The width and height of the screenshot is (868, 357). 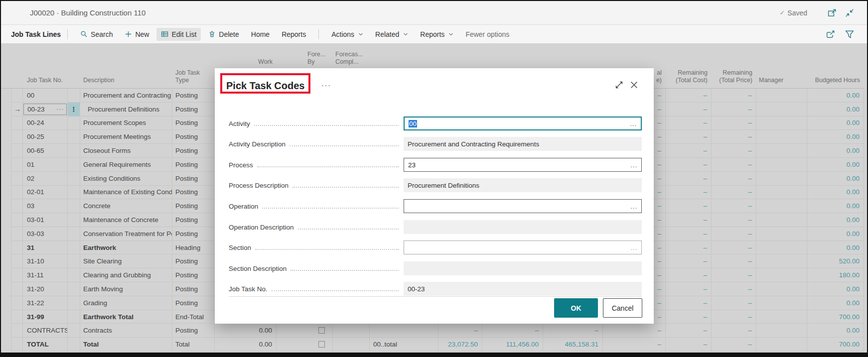 I want to click on job-task-type-cell: Heading, so click(x=193, y=248).